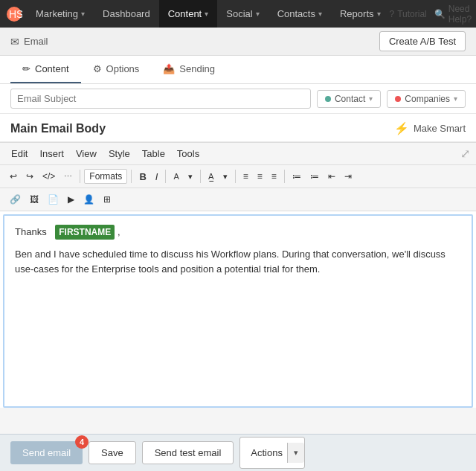 The width and height of the screenshot is (476, 471). What do you see at coordinates (238, 199) in the screenshot?
I see `editor-toolbar-row2: 🔗 🖼 📄 ▶ 👤 ⊞` at bounding box center [238, 199].